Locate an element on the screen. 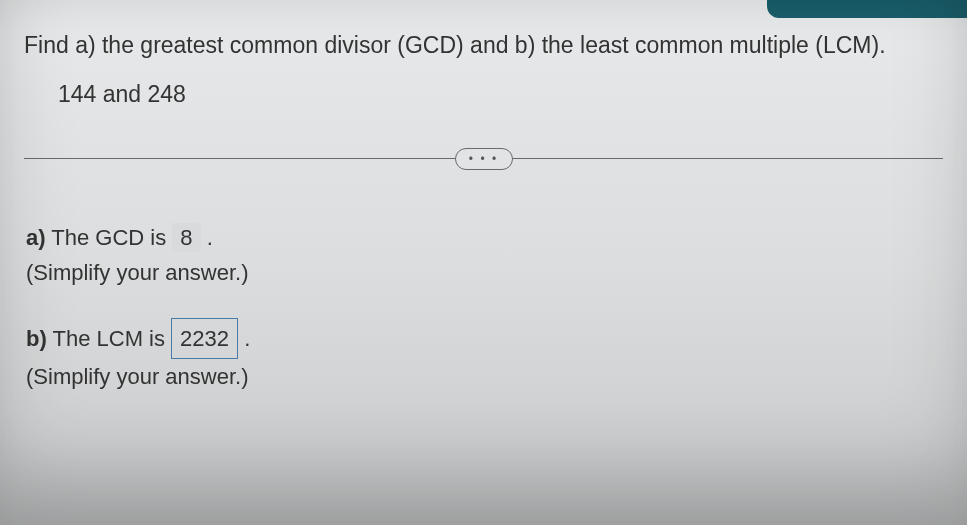 The image size is (967, 525). part-b-hint: (Simplify your answer.) is located at coordinates (484, 376).